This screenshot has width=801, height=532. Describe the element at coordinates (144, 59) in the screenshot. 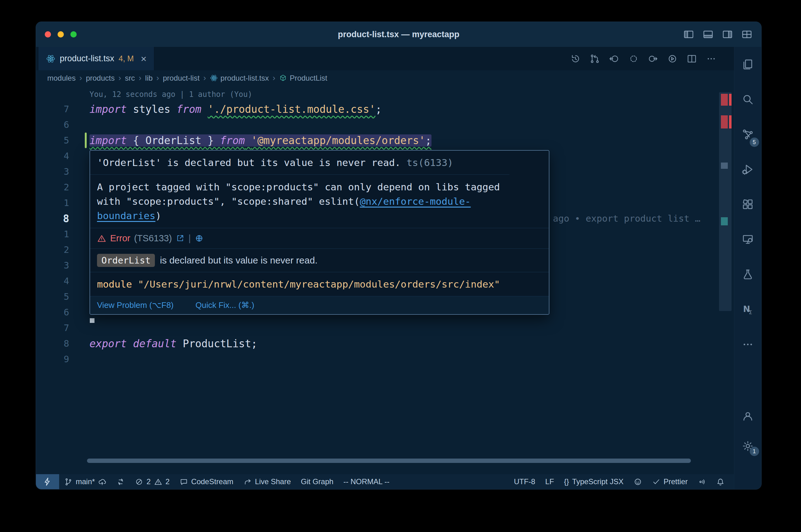

I see `close-tab-button: ×` at that location.